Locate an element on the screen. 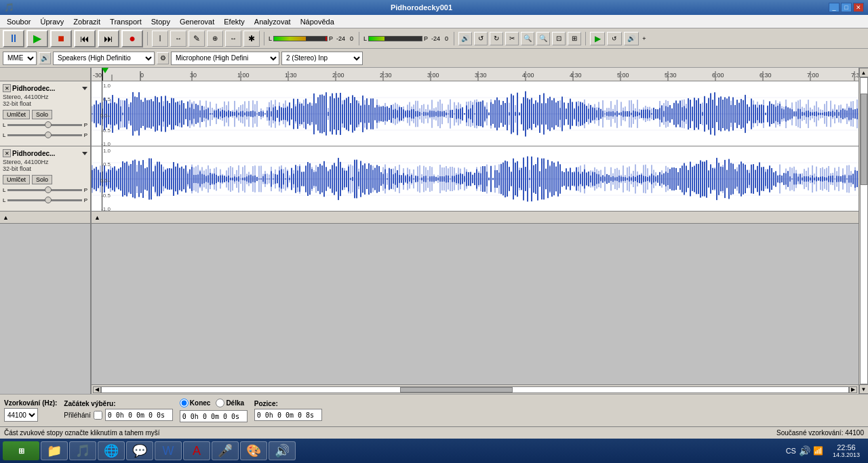 The image size is (868, 463). input-select: Microphone (High Defini is located at coordinates (225, 58).